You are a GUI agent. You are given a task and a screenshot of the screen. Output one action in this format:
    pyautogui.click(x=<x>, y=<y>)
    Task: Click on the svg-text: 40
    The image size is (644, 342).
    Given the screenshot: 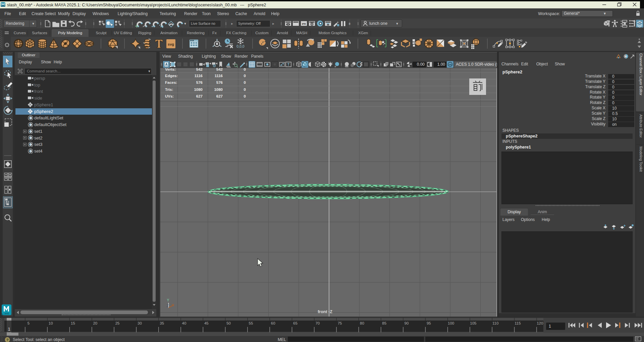 What is the action you would take?
    pyautogui.click(x=184, y=323)
    